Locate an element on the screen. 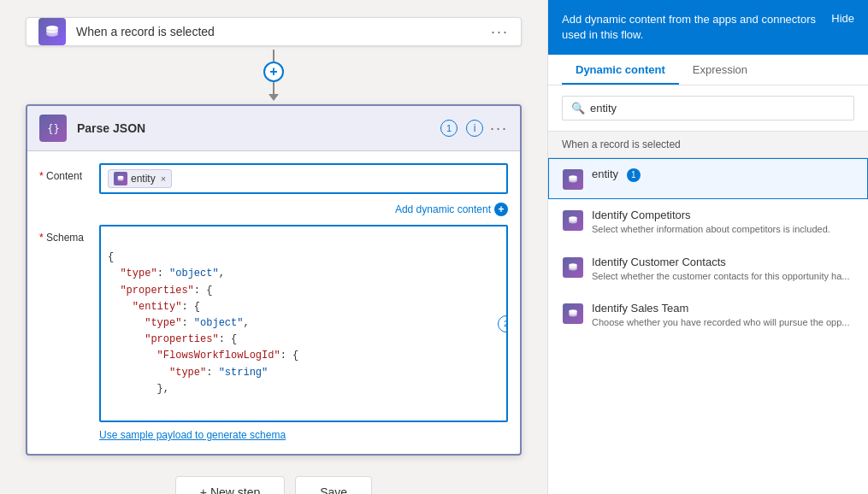 The height and width of the screenshot is (494, 868). search-box: 🔍 is located at coordinates (708, 108).